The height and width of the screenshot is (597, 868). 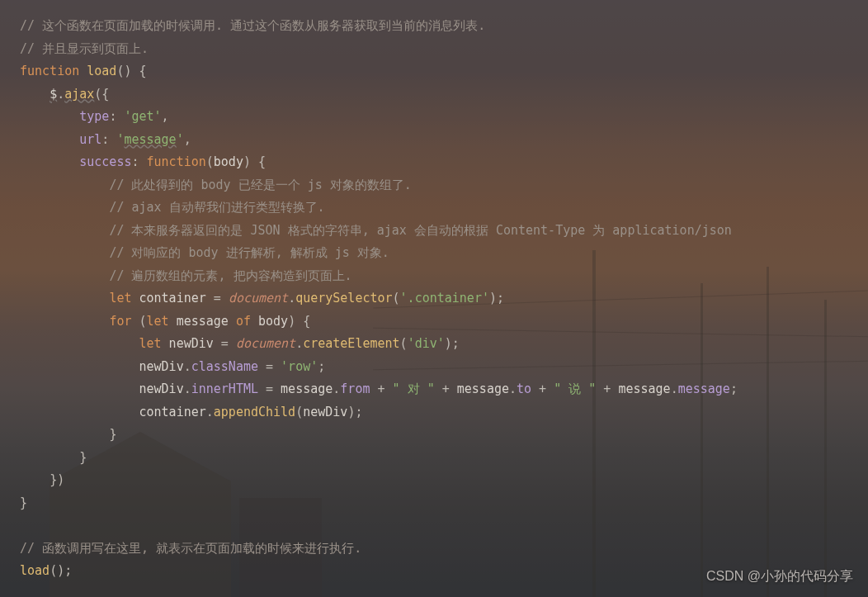 What do you see at coordinates (574, 389) in the screenshot?
I see `string: " 说 "` at bounding box center [574, 389].